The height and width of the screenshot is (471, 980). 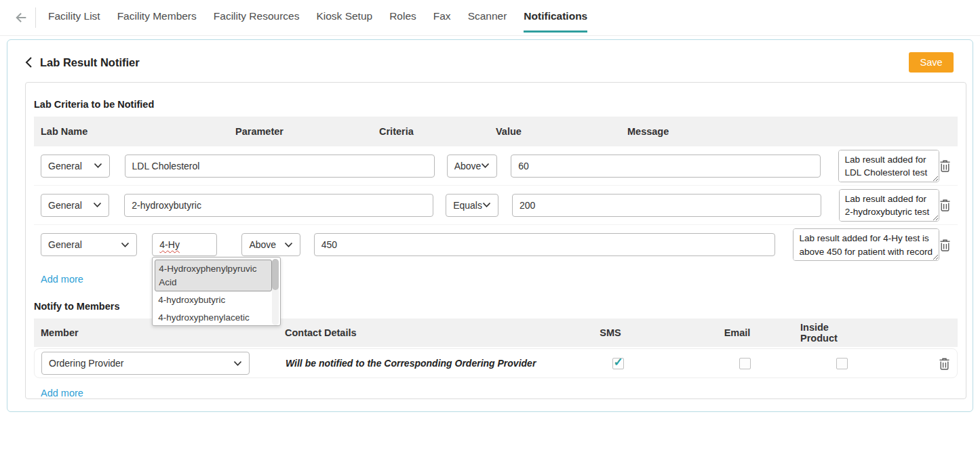 What do you see at coordinates (866, 245) in the screenshot?
I see `message-textarea: Lab result added for 4-Hy test is above …` at bounding box center [866, 245].